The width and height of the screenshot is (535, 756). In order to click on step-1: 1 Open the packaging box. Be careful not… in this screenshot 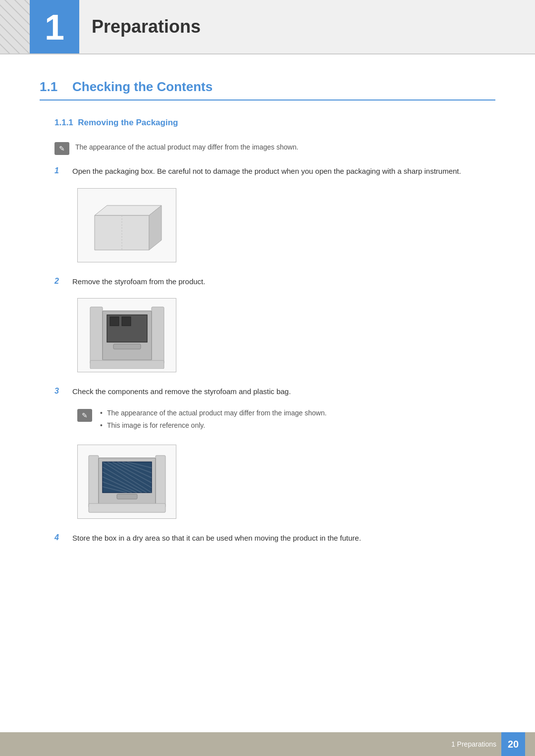, I will do `click(275, 171)`.